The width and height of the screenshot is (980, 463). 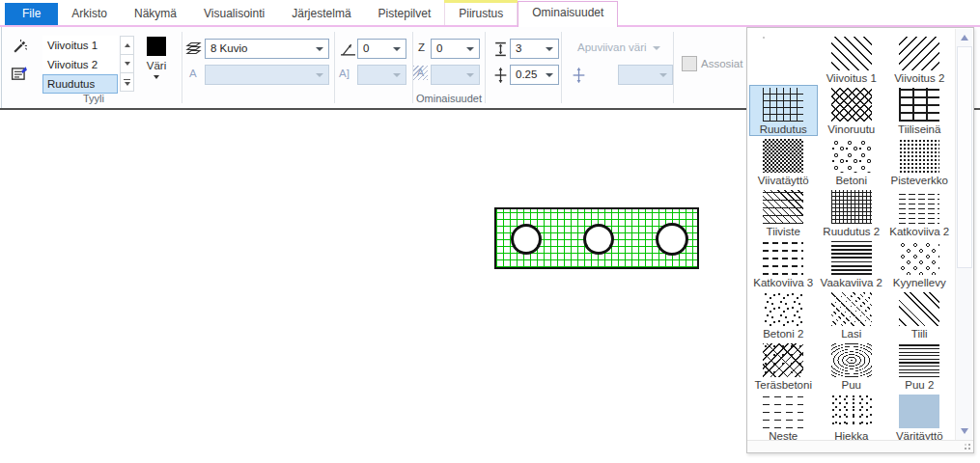 What do you see at coordinates (852, 385) in the screenshot?
I see `pattern-item-label: Puu` at bounding box center [852, 385].